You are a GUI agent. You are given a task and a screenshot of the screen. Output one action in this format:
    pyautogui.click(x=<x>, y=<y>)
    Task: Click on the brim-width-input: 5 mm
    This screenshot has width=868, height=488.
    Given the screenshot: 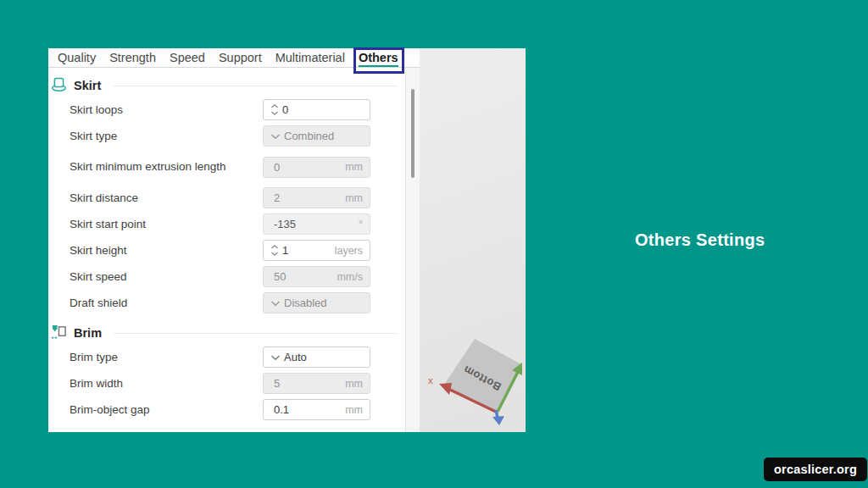 What is the action you would take?
    pyautogui.click(x=317, y=383)
    